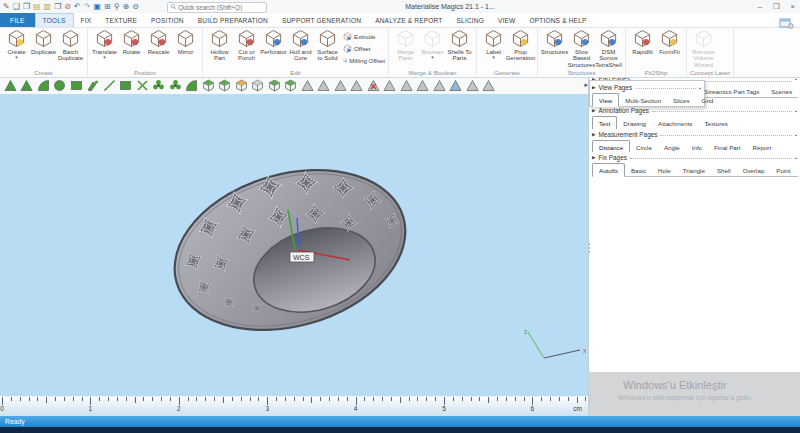 The height and width of the screenshot is (433, 800). What do you see at coordinates (456, 86) in the screenshot?
I see `fix-blue-icon` at bounding box center [456, 86].